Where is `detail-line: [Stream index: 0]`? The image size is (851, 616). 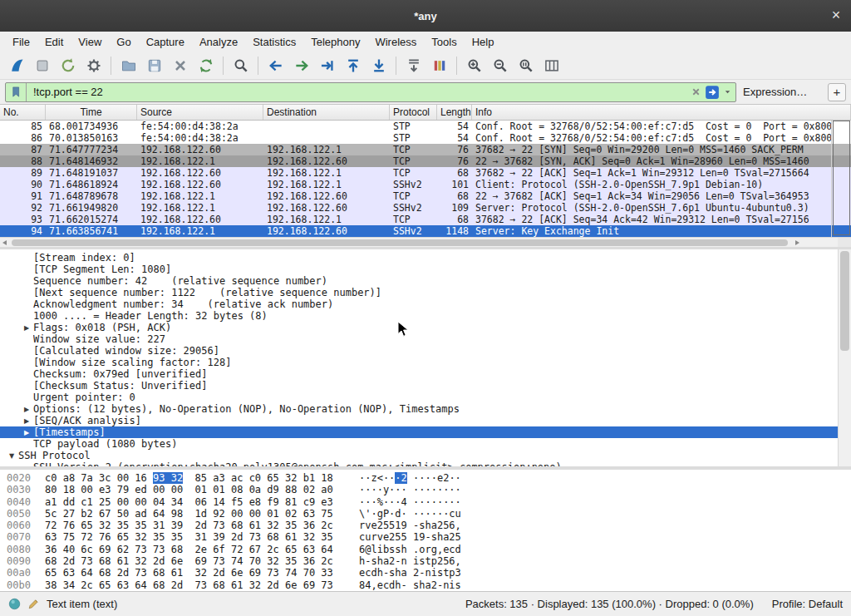 detail-line: [Stream index: 0] is located at coordinates (419, 258).